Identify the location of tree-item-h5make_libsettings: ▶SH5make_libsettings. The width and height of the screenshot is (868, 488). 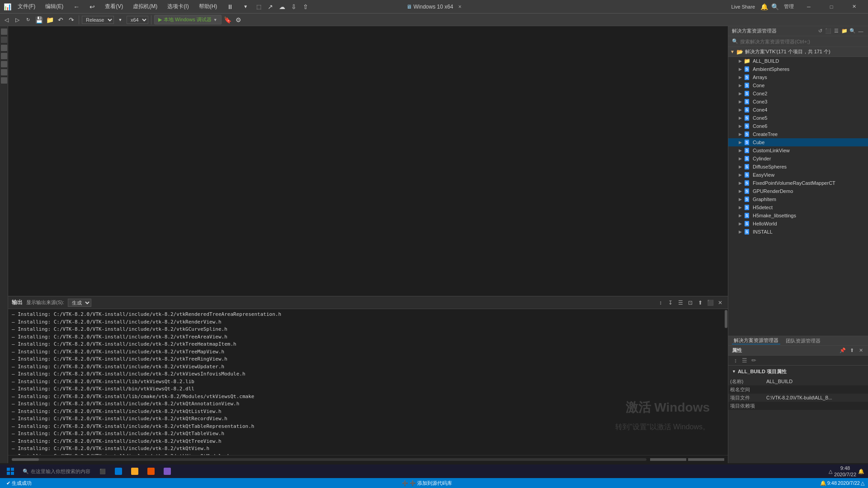
(798, 216).